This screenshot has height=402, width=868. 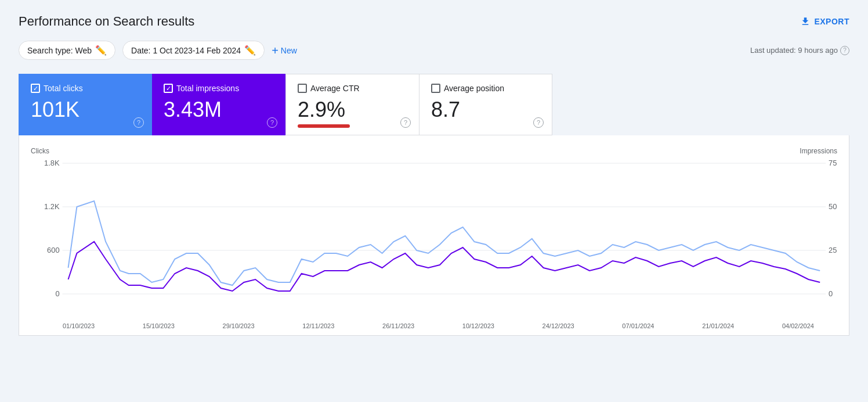 What do you see at coordinates (798, 326) in the screenshot?
I see `x-label-9: 04/02/2024` at bounding box center [798, 326].